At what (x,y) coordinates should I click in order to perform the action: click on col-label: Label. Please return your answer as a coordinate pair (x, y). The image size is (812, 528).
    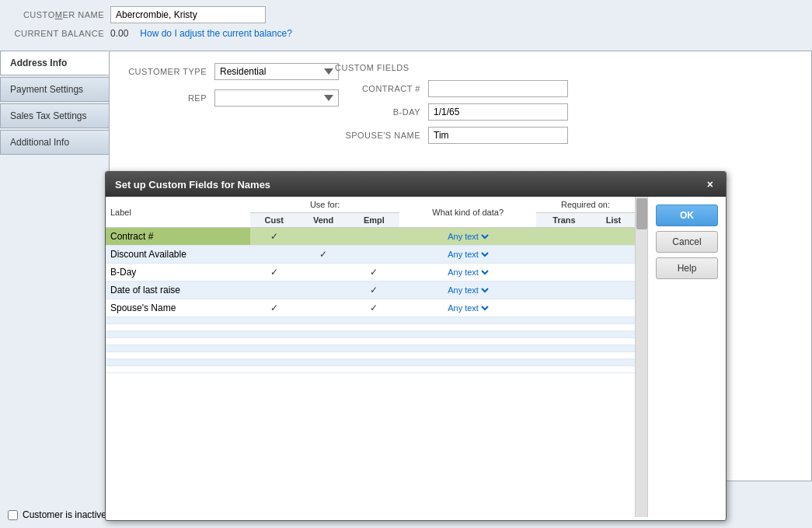
    Looking at the image, I should click on (178, 212).